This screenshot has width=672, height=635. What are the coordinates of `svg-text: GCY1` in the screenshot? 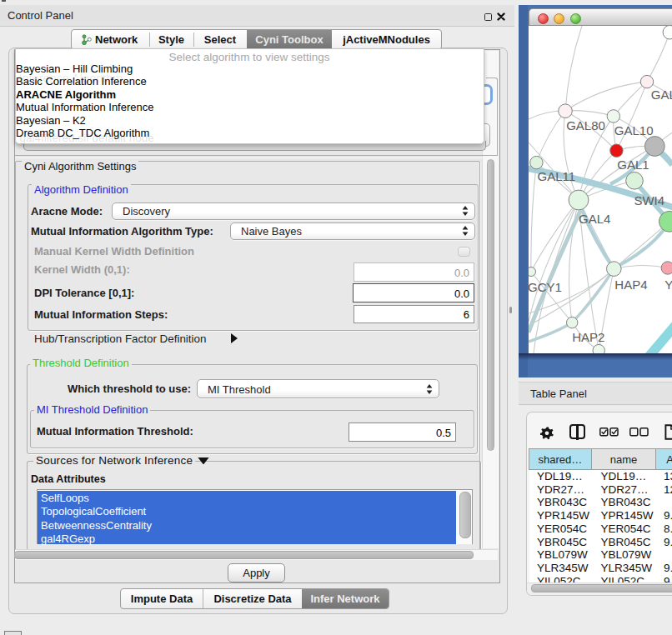 It's located at (545, 287).